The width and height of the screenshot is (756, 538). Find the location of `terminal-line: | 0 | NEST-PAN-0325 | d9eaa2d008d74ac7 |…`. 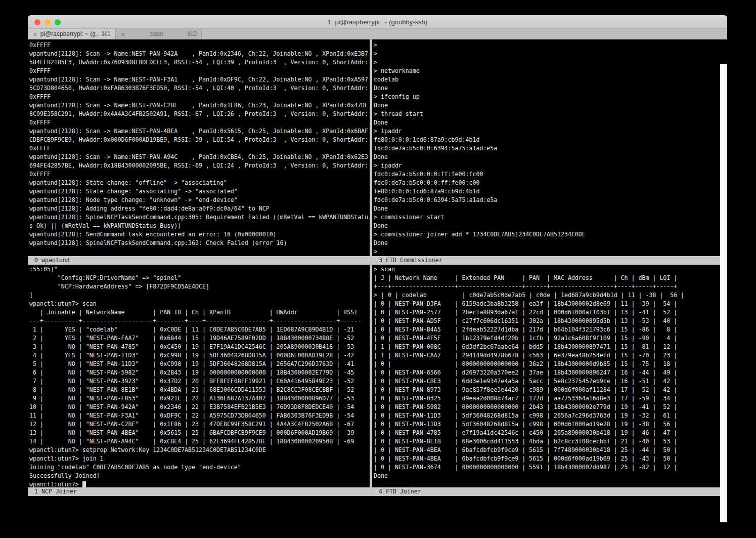

terminal-line: | 0 | NEST-PAN-0325 | d9eaa2d008d74ac7 |… is located at coordinates (547, 399).